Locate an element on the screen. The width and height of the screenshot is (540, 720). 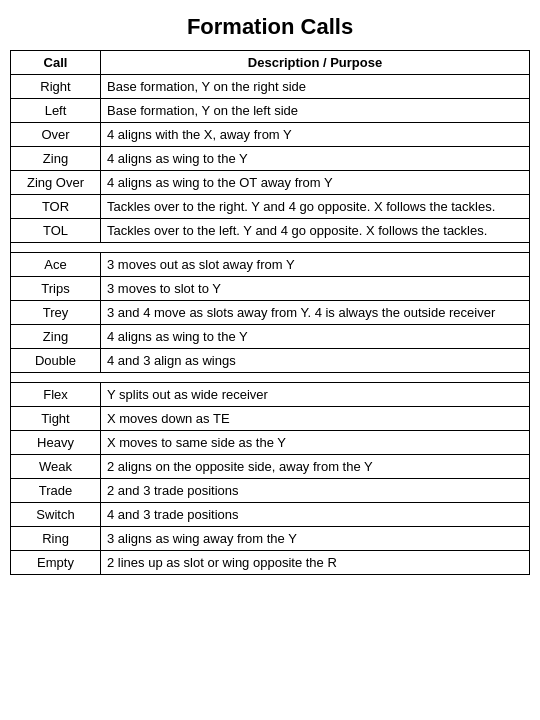
call-cell: Ring is located at coordinates (56, 539).